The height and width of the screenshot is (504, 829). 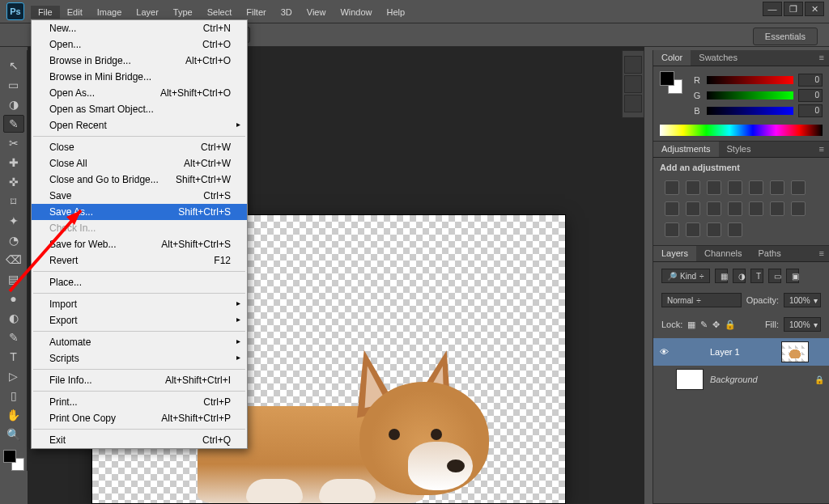 I want to click on lock-pixels-icon: ✎, so click(x=704, y=325).